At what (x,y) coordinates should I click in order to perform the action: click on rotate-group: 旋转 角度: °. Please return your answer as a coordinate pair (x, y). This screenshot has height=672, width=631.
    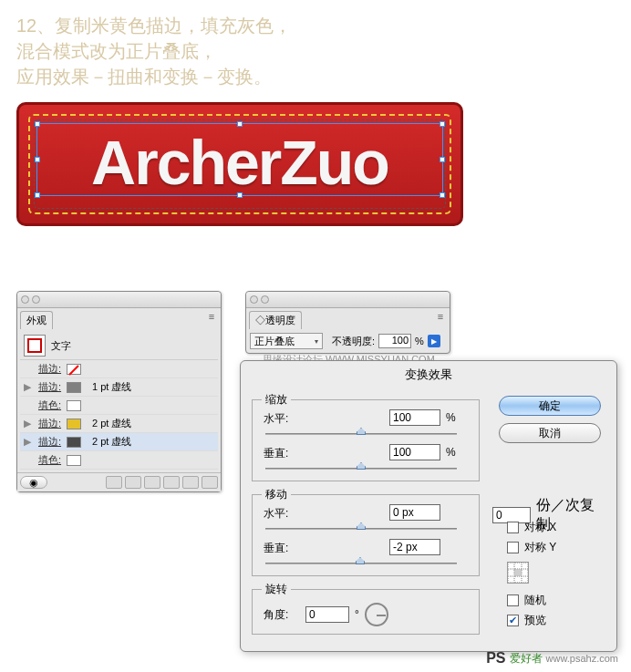
    Looking at the image, I should click on (366, 612).